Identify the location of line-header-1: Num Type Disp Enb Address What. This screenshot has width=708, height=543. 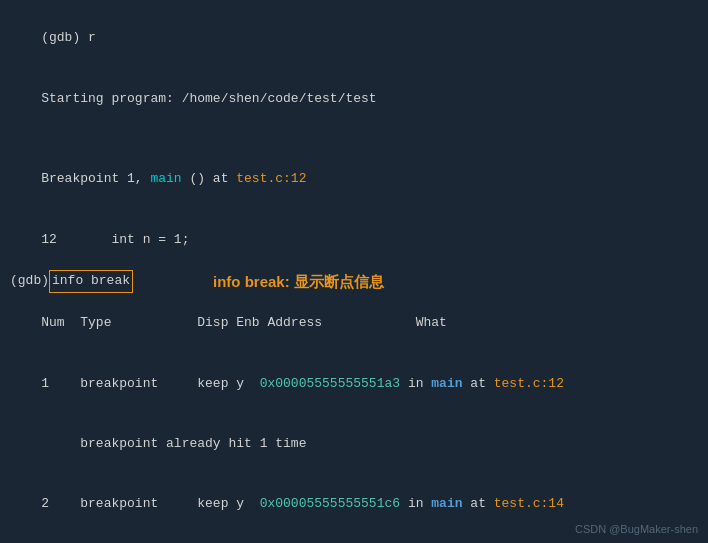
(354, 323).